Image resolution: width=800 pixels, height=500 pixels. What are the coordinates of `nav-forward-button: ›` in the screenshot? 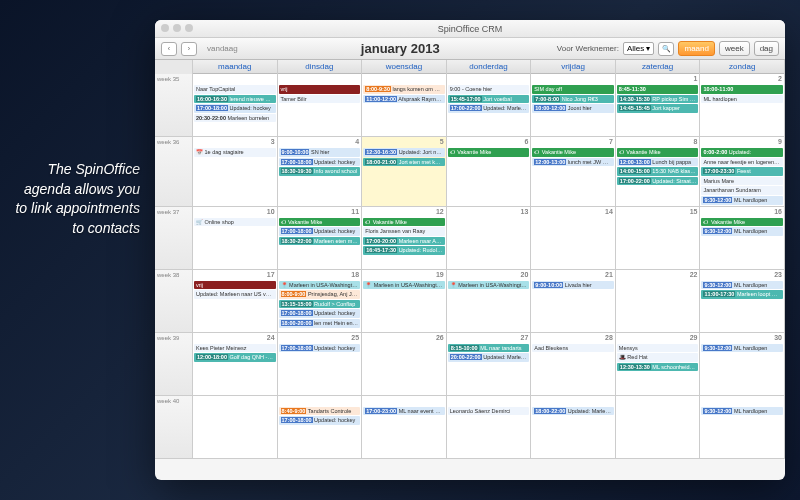 It's located at (189, 49).